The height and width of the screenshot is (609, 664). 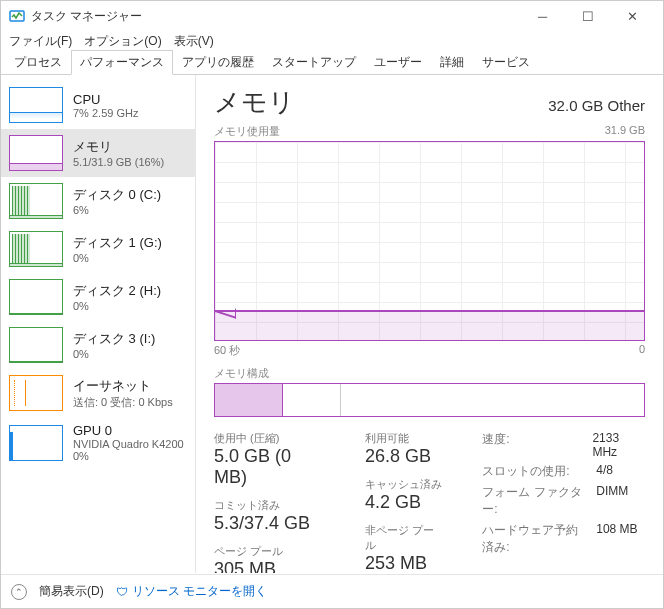 What do you see at coordinates (98, 393) in the screenshot?
I see `sidebar-item-ethernet: イーサネット送信: 0 受信: 0 Kbps` at bounding box center [98, 393].